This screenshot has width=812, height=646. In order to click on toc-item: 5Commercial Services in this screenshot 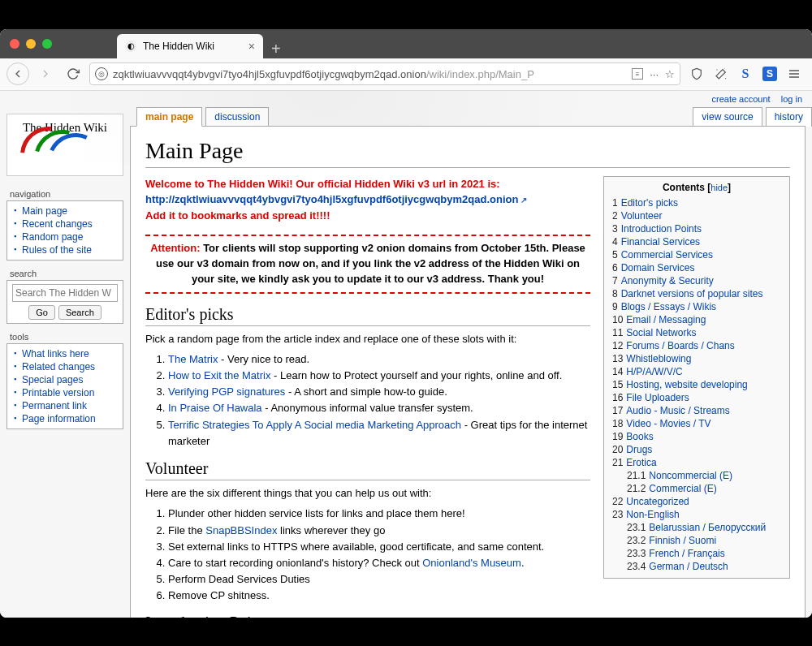, I will do `click(697, 255)`.